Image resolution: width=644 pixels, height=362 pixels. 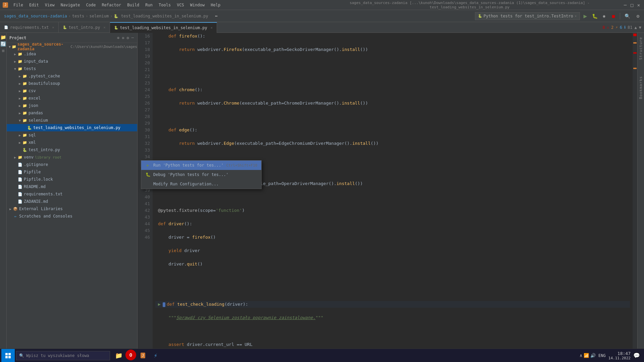 What do you see at coordinates (201, 175) in the screenshot?
I see `context-menu: ▶ Run 'Python tests for tes...' Ctrl+Shi…` at bounding box center [201, 175].